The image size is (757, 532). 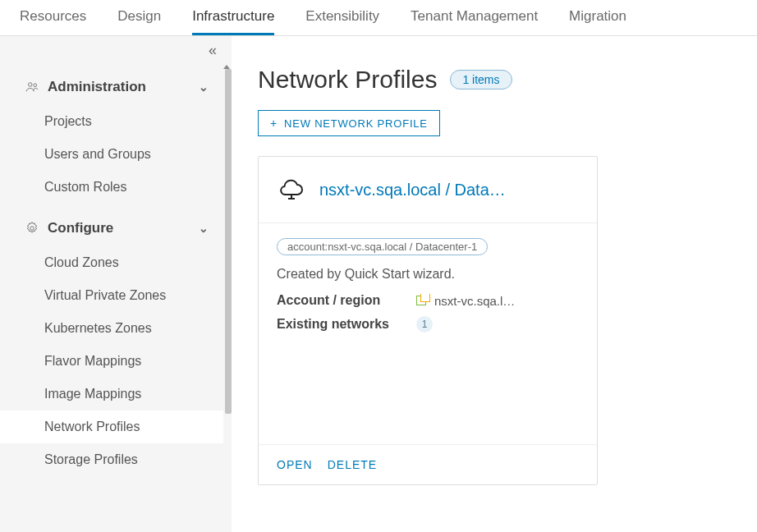 What do you see at coordinates (346, 324) in the screenshot?
I see `existing-networks-label: Existing networks` at bounding box center [346, 324].